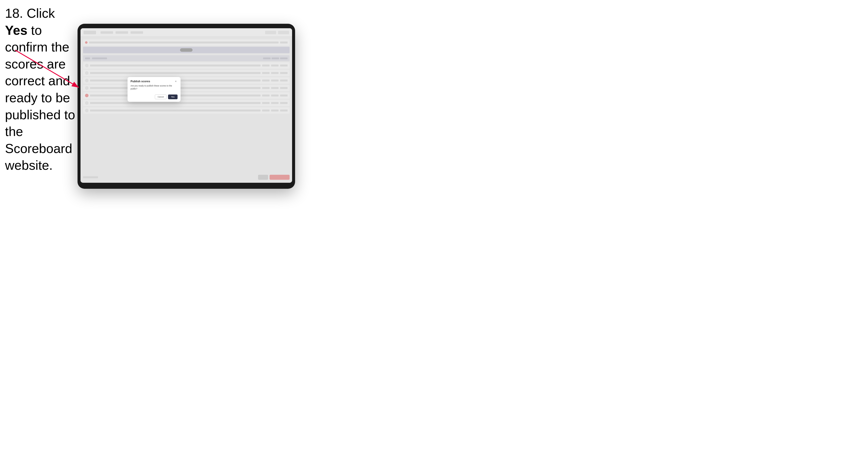 This screenshot has height=467, width=868. I want to click on modal-body: Are you ready to publish these scores to…, so click(154, 89).